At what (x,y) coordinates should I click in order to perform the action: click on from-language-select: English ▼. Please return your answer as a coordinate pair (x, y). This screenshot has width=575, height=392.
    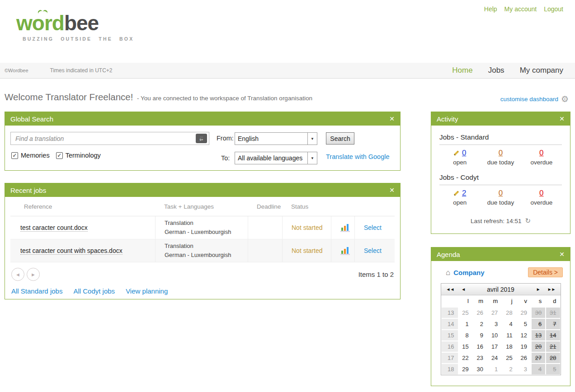
    Looking at the image, I should click on (276, 139).